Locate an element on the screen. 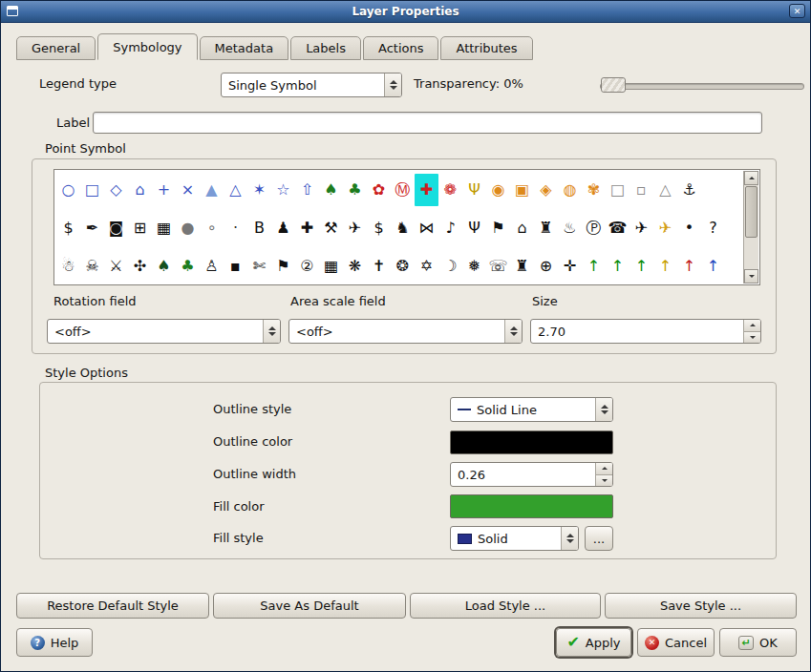 Image resolution: width=811 pixels, height=672 pixels. symbol-item: ∘ is located at coordinates (212, 228).